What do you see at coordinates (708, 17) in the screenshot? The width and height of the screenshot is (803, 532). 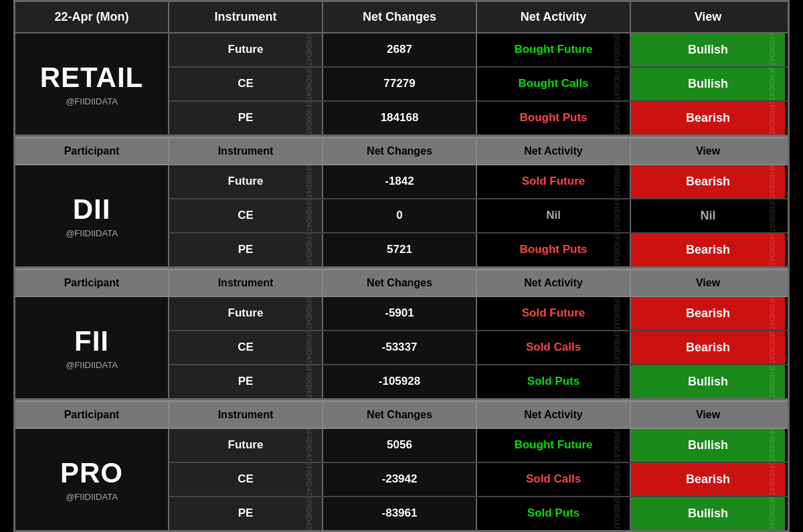 I see `header-view: View` at bounding box center [708, 17].